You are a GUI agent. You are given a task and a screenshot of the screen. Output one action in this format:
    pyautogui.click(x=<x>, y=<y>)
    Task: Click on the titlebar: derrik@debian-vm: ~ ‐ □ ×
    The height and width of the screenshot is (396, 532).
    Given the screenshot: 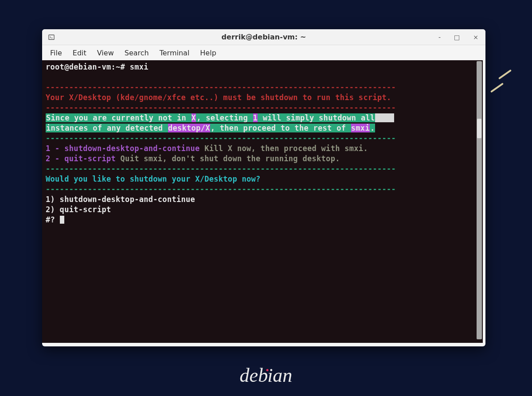 What is the action you would take?
    pyautogui.click(x=264, y=37)
    